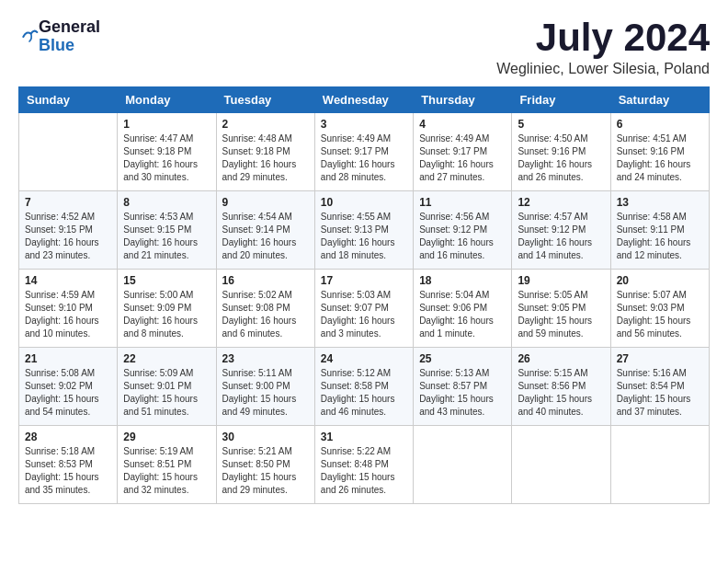 Image resolution: width=728 pixels, height=563 pixels. Describe the element at coordinates (364, 124) in the screenshot. I see `day-number: 3` at that location.